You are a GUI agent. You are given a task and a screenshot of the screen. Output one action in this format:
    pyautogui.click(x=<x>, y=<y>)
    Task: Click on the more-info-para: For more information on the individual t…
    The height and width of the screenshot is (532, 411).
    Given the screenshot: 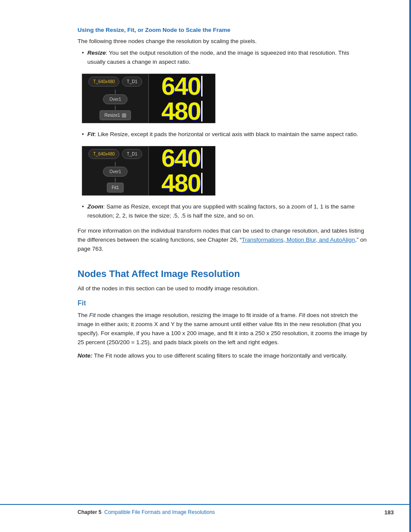 What is the action you would take?
    pyautogui.click(x=223, y=240)
    